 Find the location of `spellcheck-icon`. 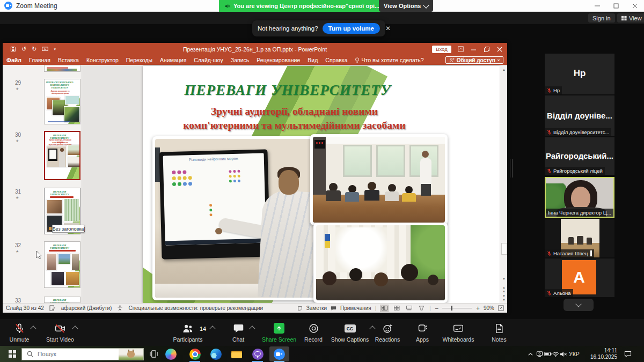

spellcheck-icon is located at coordinates (53, 308).